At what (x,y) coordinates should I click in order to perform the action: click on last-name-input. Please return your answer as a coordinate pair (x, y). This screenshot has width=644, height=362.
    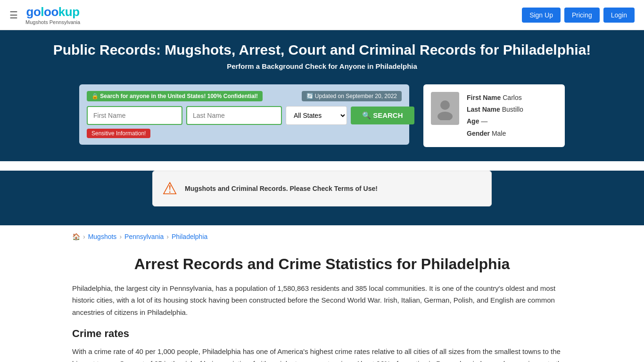
    Looking at the image, I should click on (234, 115).